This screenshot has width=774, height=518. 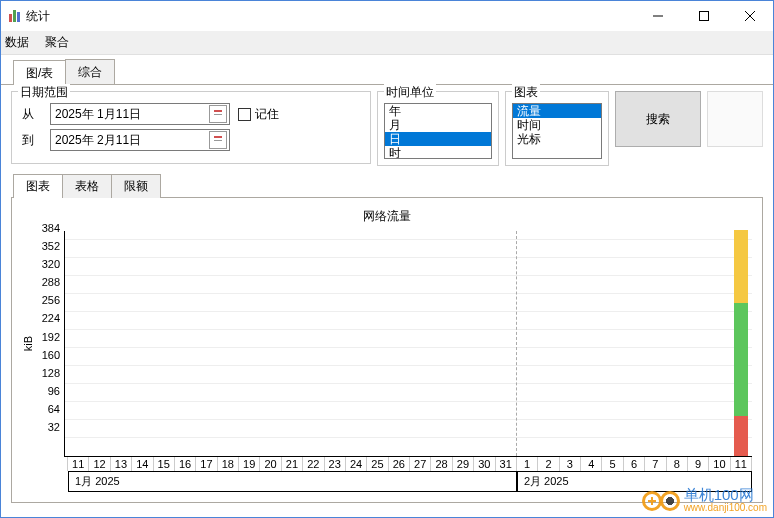 What do you see at coordinates (17, 42) in the screenshot?
I see `menu-data: 数据` at bounding box center [17, 42].